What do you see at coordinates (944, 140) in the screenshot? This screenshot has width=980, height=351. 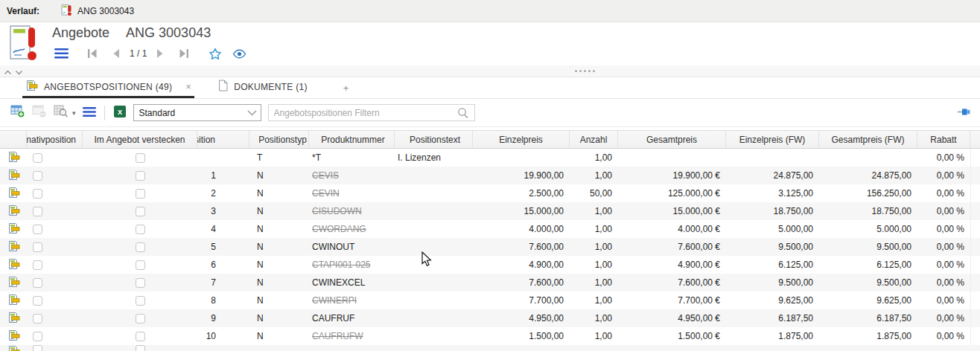 I see `column-header-rabatt: Rabatt` at bounding box center [944, 140].